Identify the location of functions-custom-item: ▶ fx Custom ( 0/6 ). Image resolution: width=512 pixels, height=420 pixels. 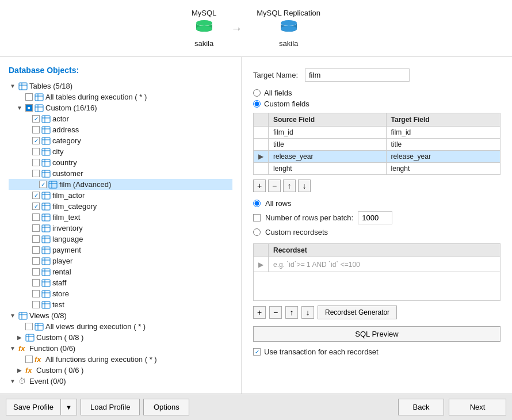
(121, 371).